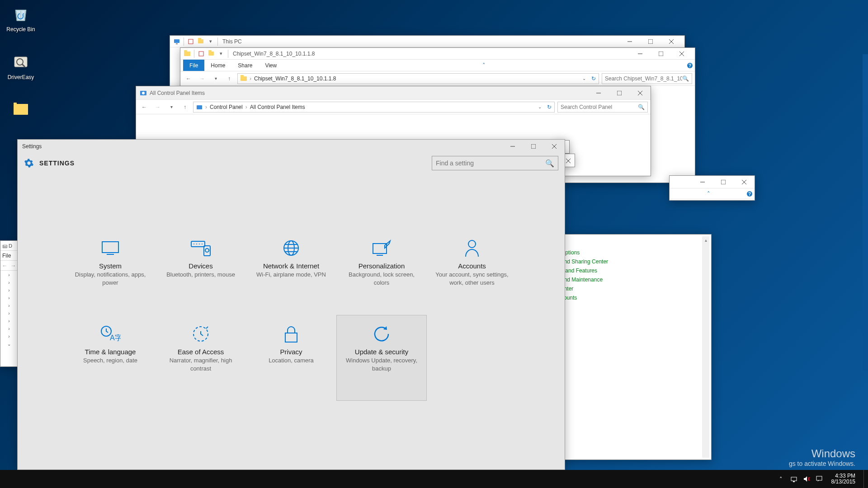  I want to click on settings-tile-devices: Devices Bluetooth, printers, mouse, so click(201, 272).